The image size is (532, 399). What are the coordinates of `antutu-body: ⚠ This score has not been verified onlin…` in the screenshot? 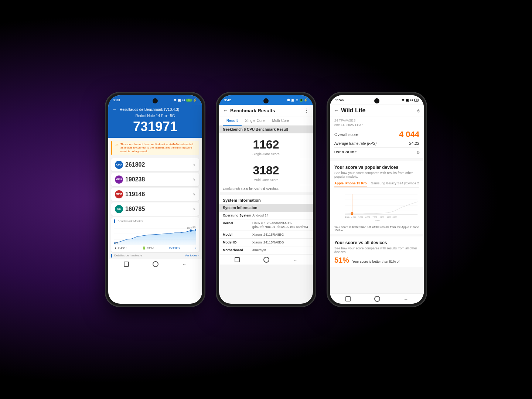 It's located at (155, 198).